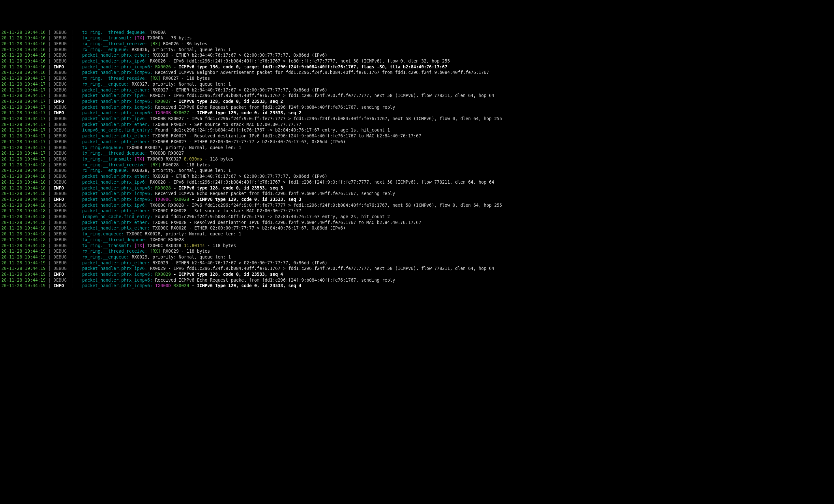 This screenshot has width=834, height=504. Describe the element at coordinates (238, 90) in the screenshot. I see `log-segment: RX0027 - ETHER b2:84:40:76:17:67 > 02:00…` at that location.